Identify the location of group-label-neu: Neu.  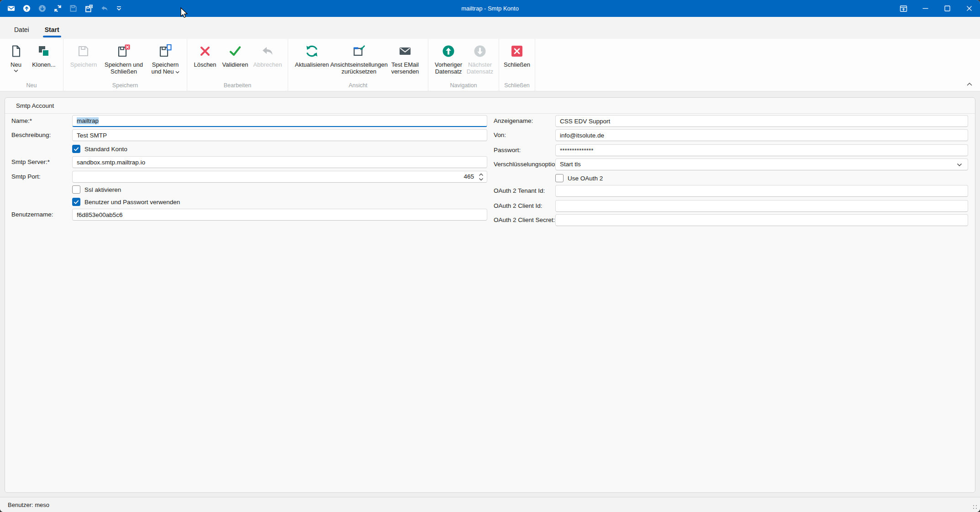
(32, 85).